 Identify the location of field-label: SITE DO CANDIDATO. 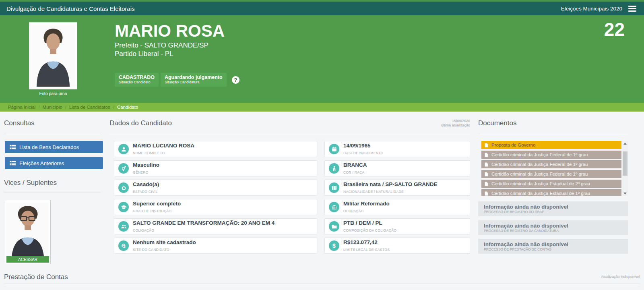
(151, 250).